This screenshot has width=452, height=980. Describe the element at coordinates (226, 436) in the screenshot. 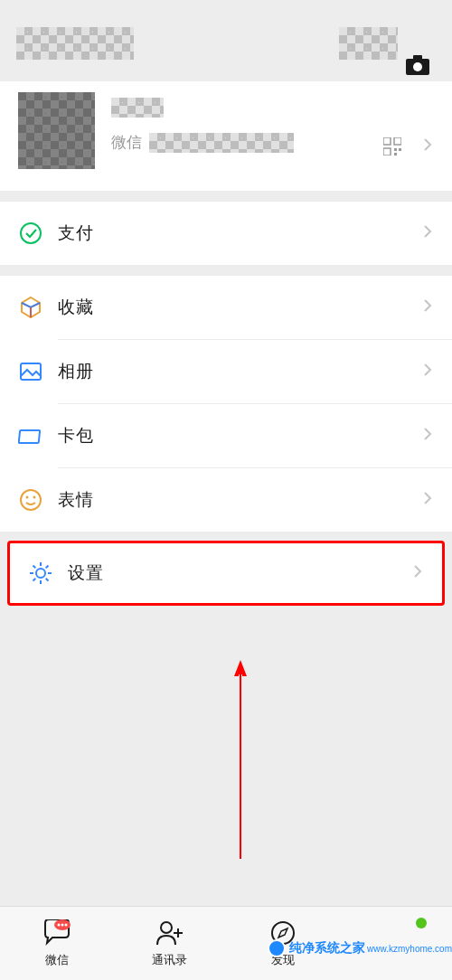

I see `menu-item-cards: 卡包` at that location.